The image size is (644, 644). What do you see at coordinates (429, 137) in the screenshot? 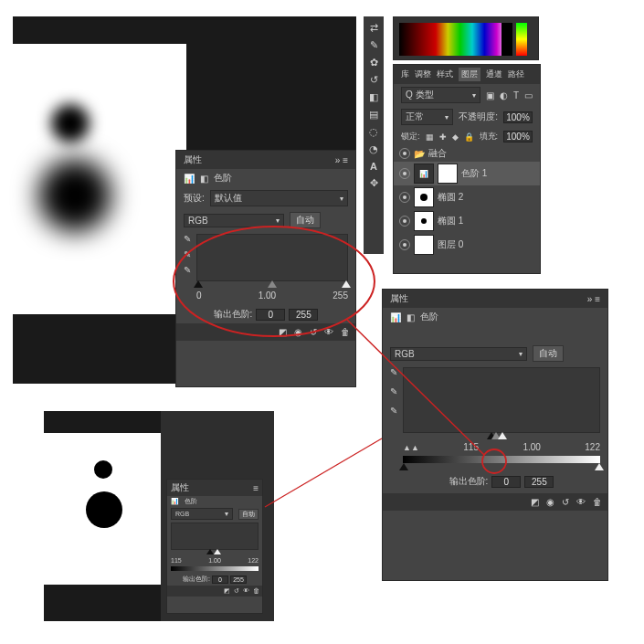
I see `lock-all-icon: ▦` at bounding box center [429, 137].